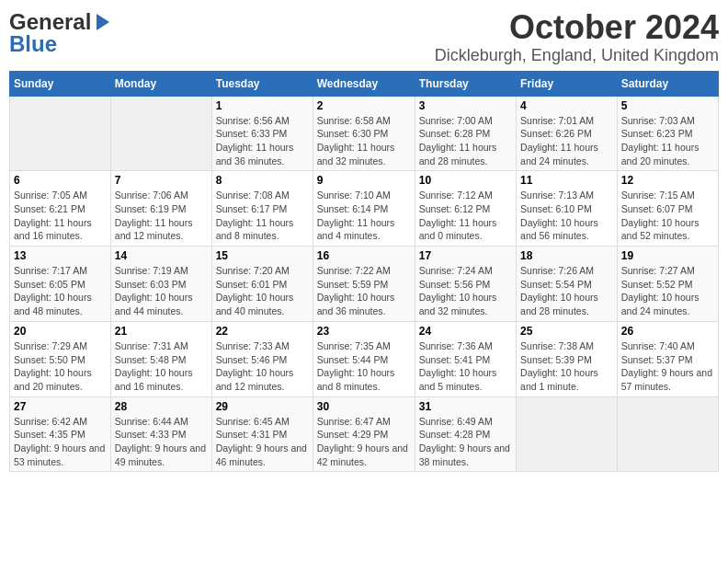 The width and height of the screenshot is (728, 563). What do you see at coordinates (364, 142) in the screenshot?
I see `day-info: Sunrise: 6:58 AM Sunset: 6:30 PM Dayligh…` at bounding box center [364, 142].